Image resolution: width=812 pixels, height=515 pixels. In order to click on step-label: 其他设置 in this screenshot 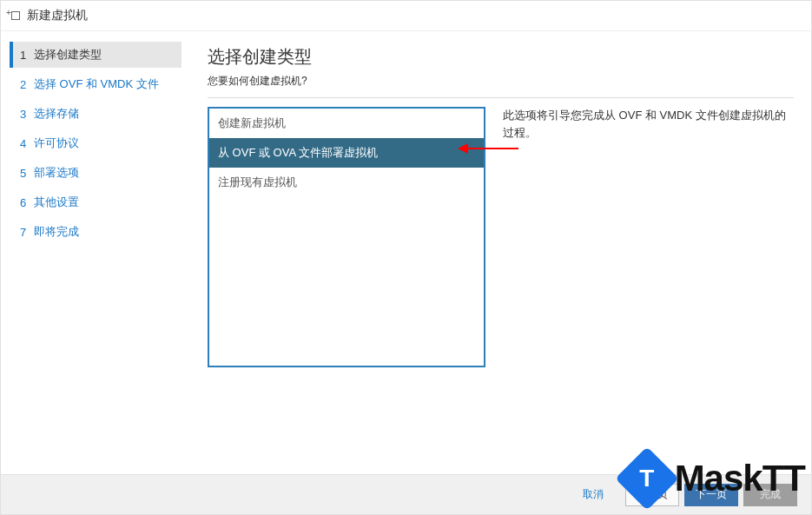, I will do `click(56, 202)`.